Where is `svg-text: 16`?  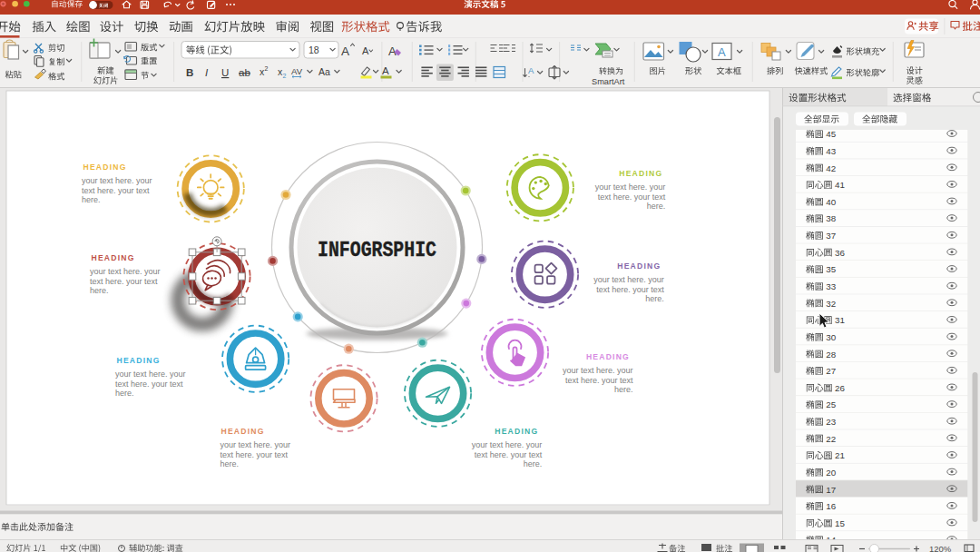
svg-text: 16 is located at coordinates (831, 507).